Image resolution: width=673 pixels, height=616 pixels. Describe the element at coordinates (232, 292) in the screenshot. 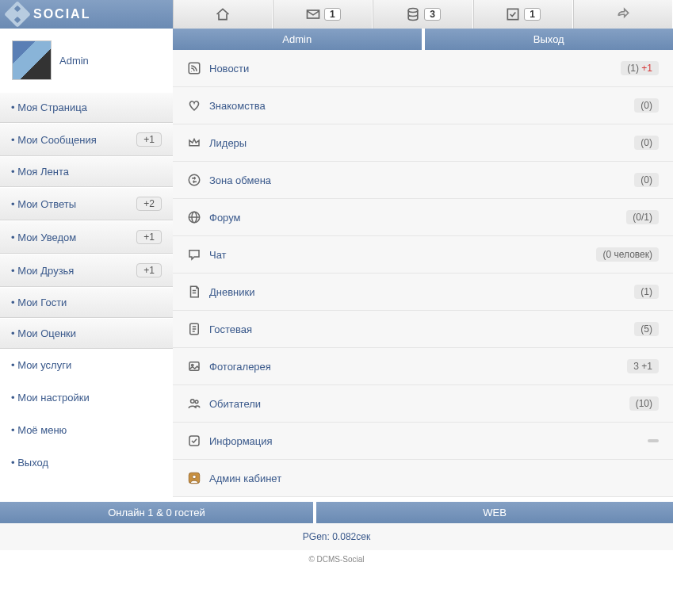

I see `feed-item-label: Дневники` at that location.